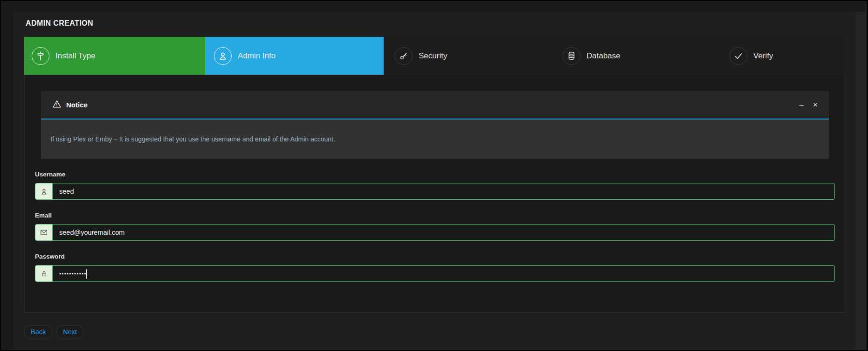  Describe the element at coordinates (77, 105) in the screenshot. I see `notice-title: Notice` at that location.